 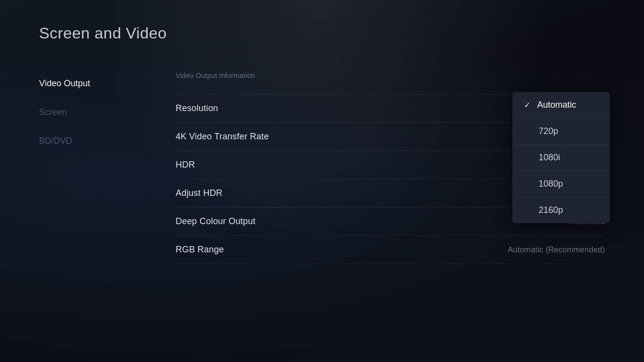 What do you see at coordinates (551, 184) in the screenshot?
I see `dropdown-label-1080p: 1080p` at bounding box center [551, 184].